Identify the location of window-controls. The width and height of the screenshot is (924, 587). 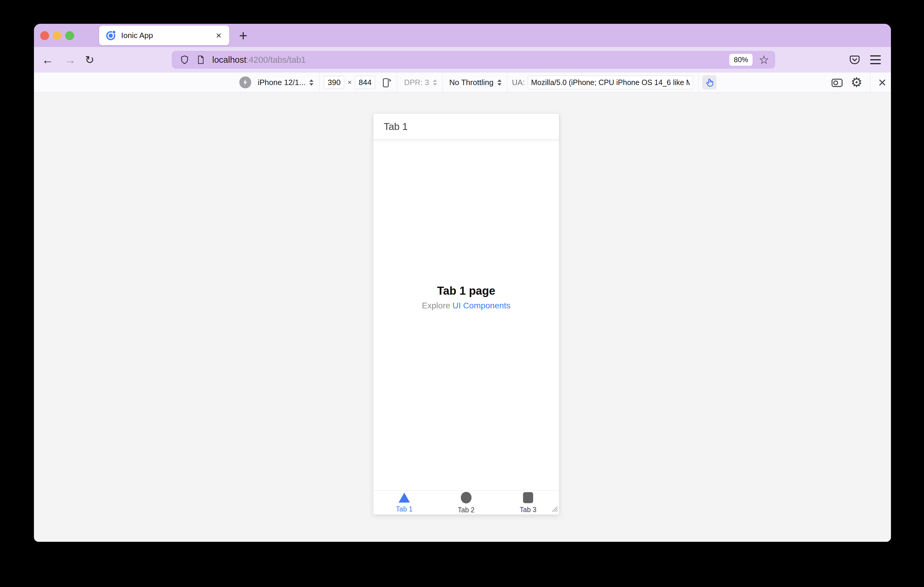
(57, 36).